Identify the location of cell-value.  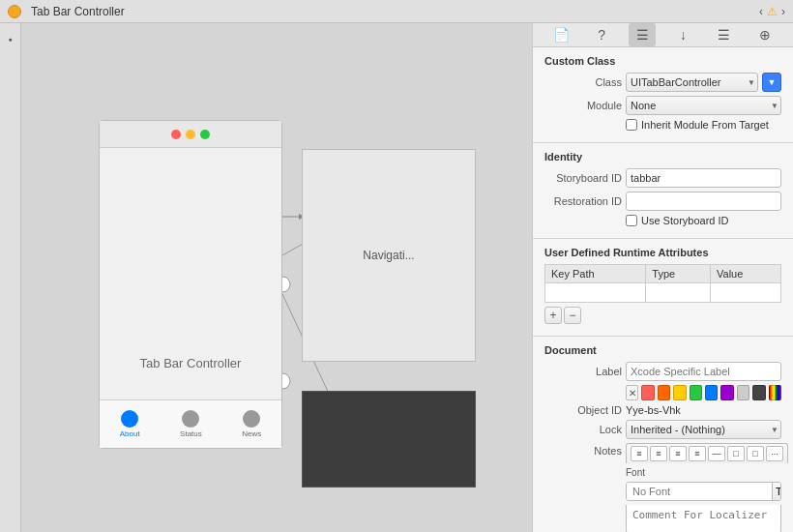
(747, 293).